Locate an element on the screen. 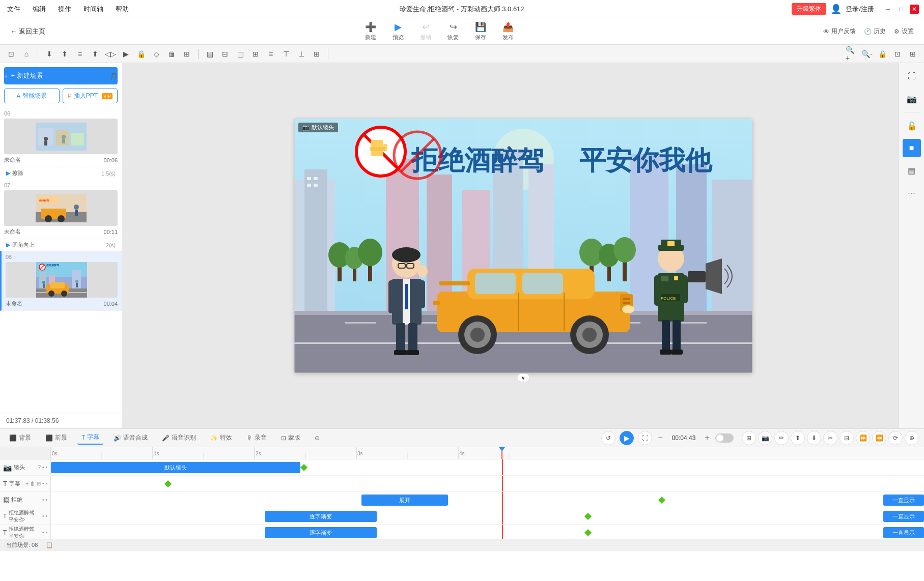 This screenshot has width=924, height=581. loop-toggle is located at coordinates (724, 438).